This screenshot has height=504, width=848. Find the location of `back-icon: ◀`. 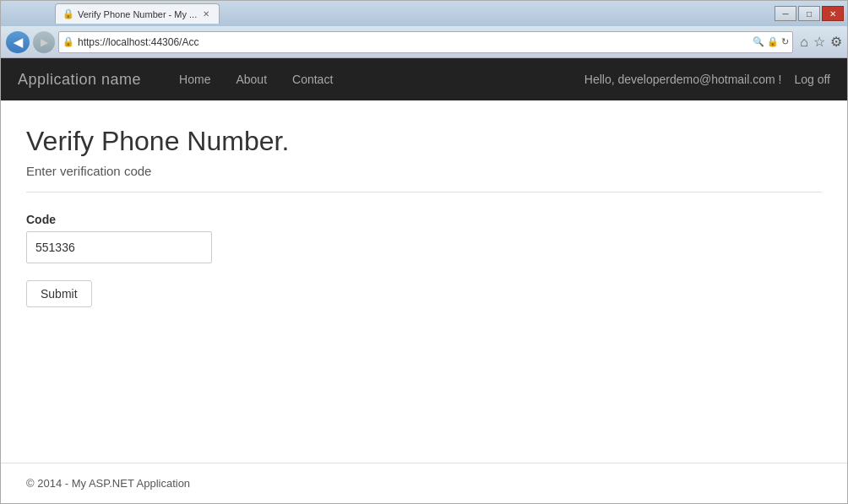

back-icon: ◀ is located at coordinates (19, 42).